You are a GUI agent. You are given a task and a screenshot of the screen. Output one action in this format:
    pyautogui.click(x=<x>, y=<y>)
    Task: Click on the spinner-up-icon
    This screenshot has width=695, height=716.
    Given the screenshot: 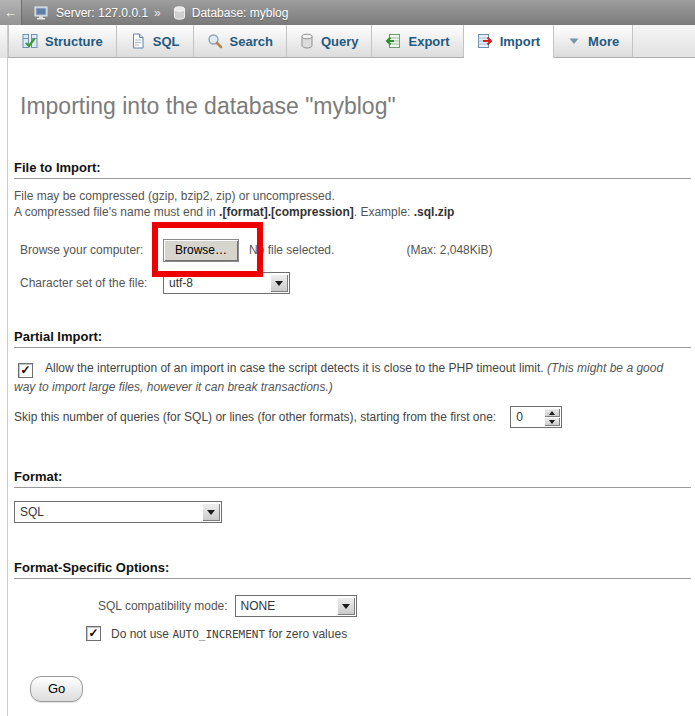 What is the action you would take?
    pyautogui.click(x=552, y=412)
    